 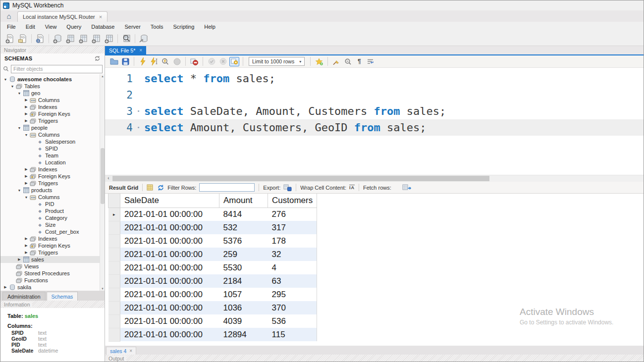 I want to click on refresh-schemas-icon, so click(x=97, y=58).